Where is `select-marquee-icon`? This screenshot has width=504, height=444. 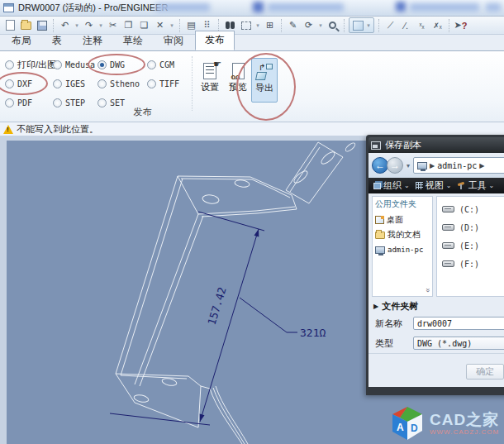 select-marquee-icon is located at coordinates (246, 25).